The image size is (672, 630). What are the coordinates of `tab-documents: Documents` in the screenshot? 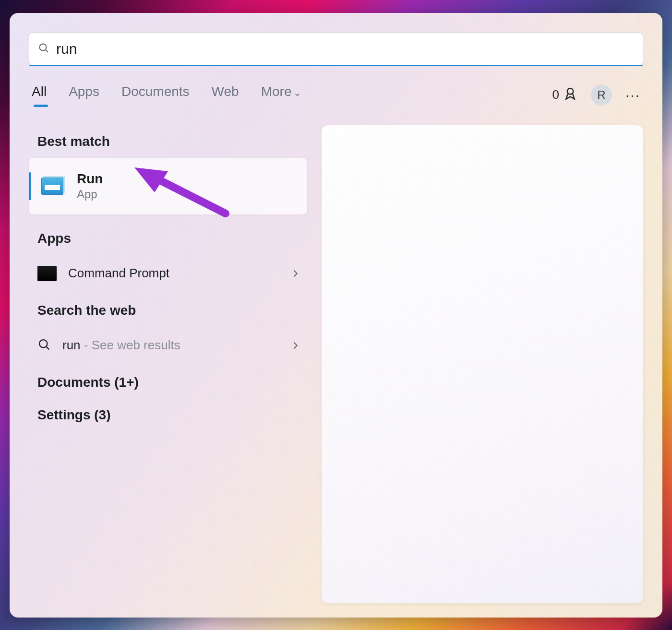 It's located at (156, 95).